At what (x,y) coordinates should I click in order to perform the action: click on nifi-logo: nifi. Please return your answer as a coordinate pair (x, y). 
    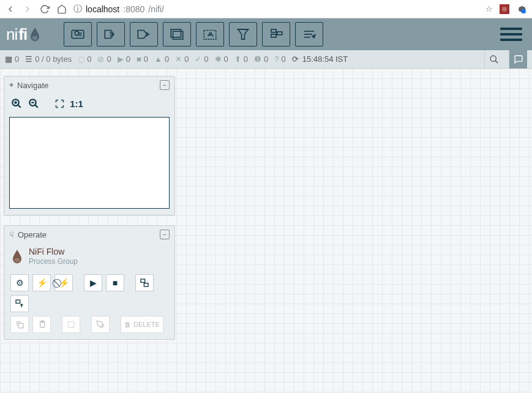
    Looking at the image, I should click on (24, 34).